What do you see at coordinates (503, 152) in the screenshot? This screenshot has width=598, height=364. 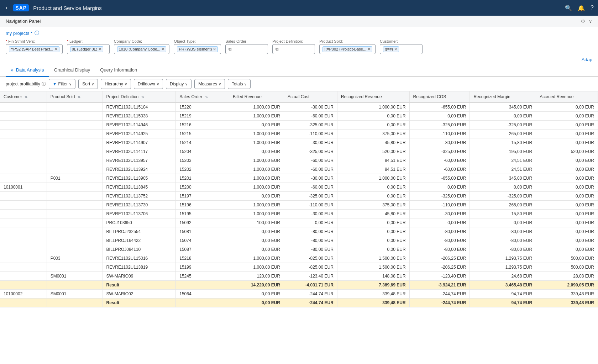 I see `table-cell: 195,00 EUR` at bounding box center [503, 152].